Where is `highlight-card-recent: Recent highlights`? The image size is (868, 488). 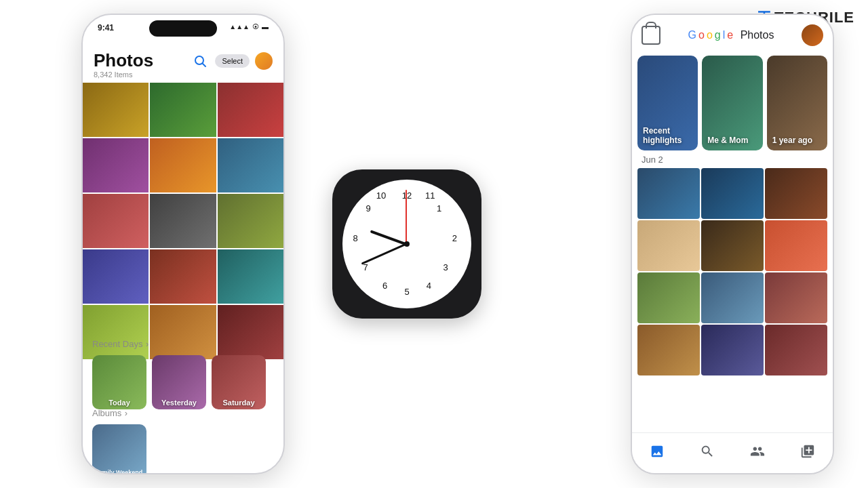 highlight-card-recent: Recent highlights is located at coordinates (667, 103).